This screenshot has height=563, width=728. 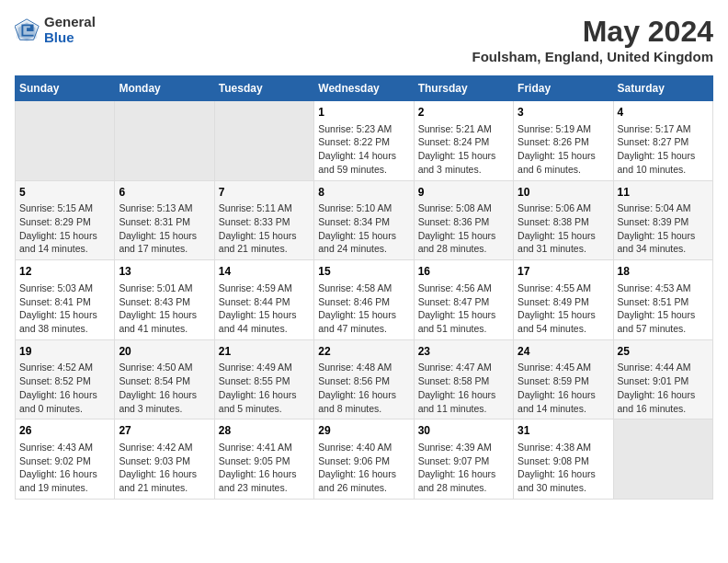 I want to click on calendar-cell: 9Sunrise: 5:08 AMSunset: 8:36 PMDaylight…, so click(x=463, y=221).